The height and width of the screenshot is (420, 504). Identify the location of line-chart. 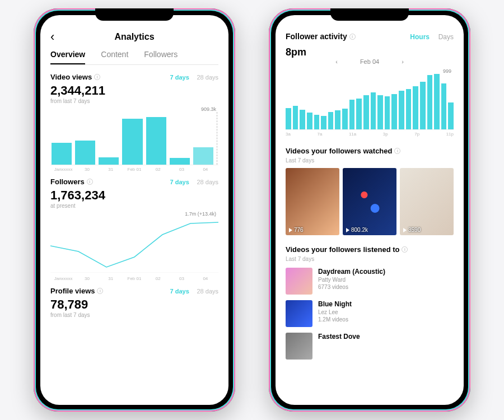
(134, 245).